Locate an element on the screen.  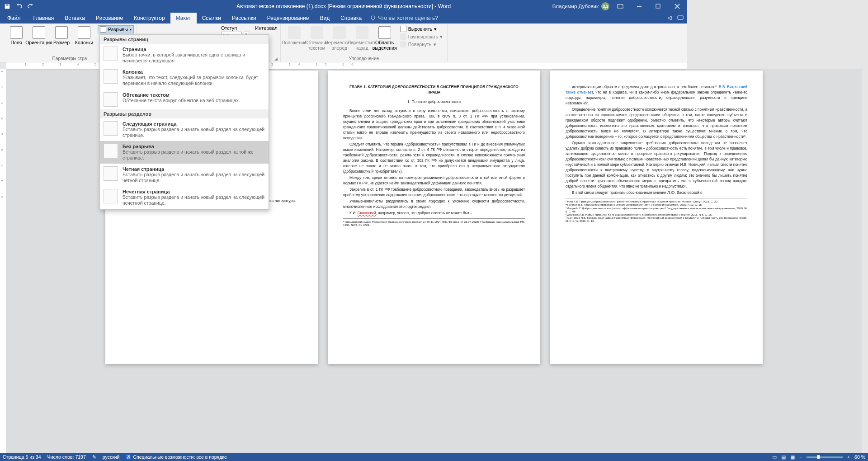
align-button: Выровнять ▾ is located at coordinates (421, 29).